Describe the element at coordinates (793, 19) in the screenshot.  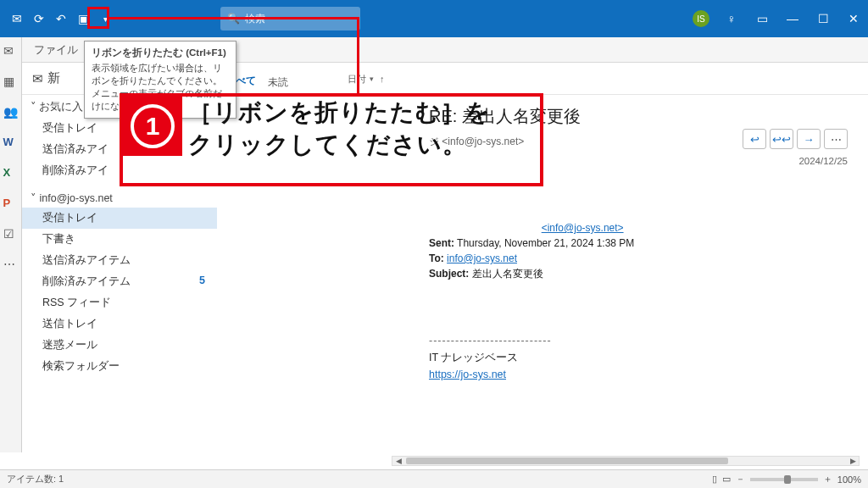
I see `minimize-button: —` at that location.